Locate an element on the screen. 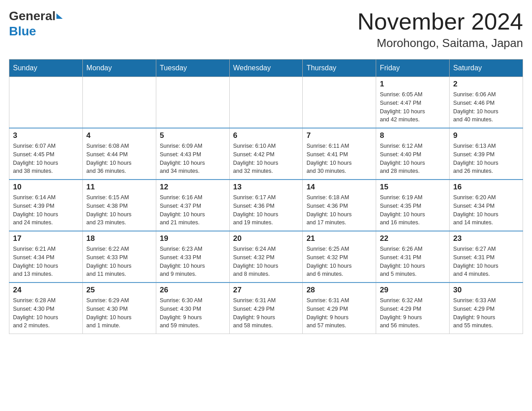 Image resolution: width=532 pixels, height=411 pixels. day-info: Sunrise: 6:08 AM Sunset: 4:44 PM Dayligh… is located at coordinates (119, 158).